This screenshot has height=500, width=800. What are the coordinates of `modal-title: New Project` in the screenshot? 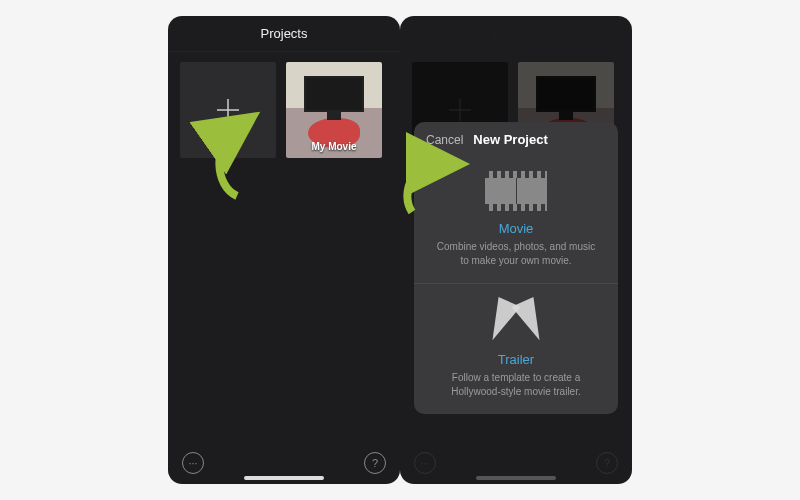 It's located at (510, 140).